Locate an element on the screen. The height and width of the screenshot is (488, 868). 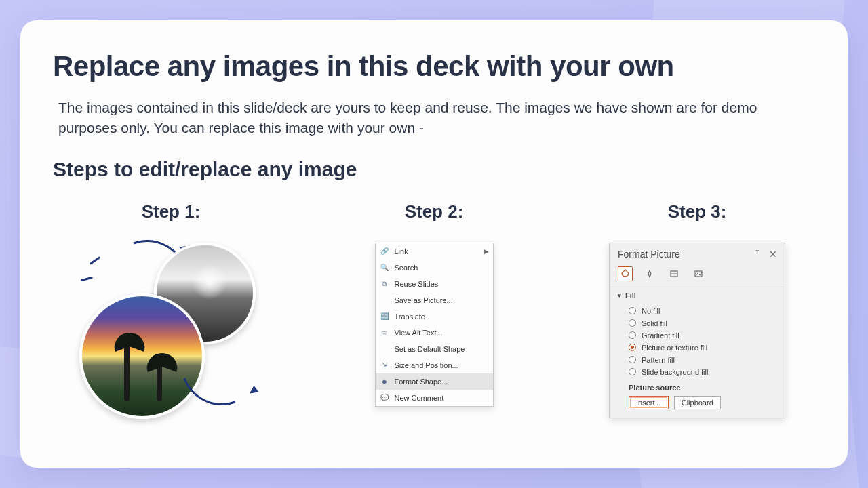
option-label: Picture or texture fill is located at coordinates (674, 348).